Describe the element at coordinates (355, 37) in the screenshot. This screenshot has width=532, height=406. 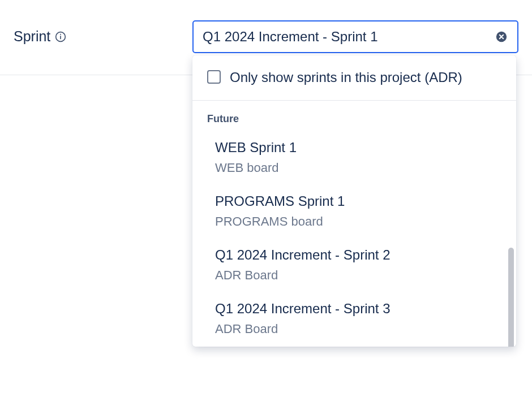
I see `sprint-input-area` at that location.